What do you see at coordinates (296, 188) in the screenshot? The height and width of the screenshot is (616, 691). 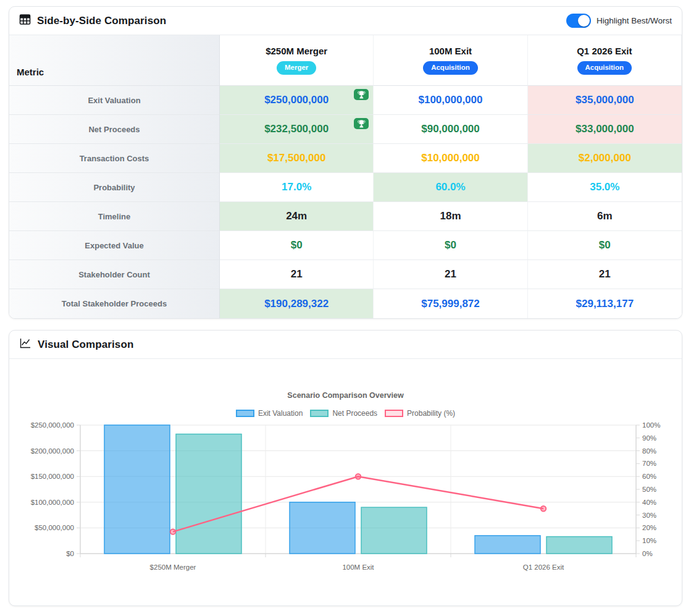 I see `value-cell: 17.0%` at bounding box center [296, 188].